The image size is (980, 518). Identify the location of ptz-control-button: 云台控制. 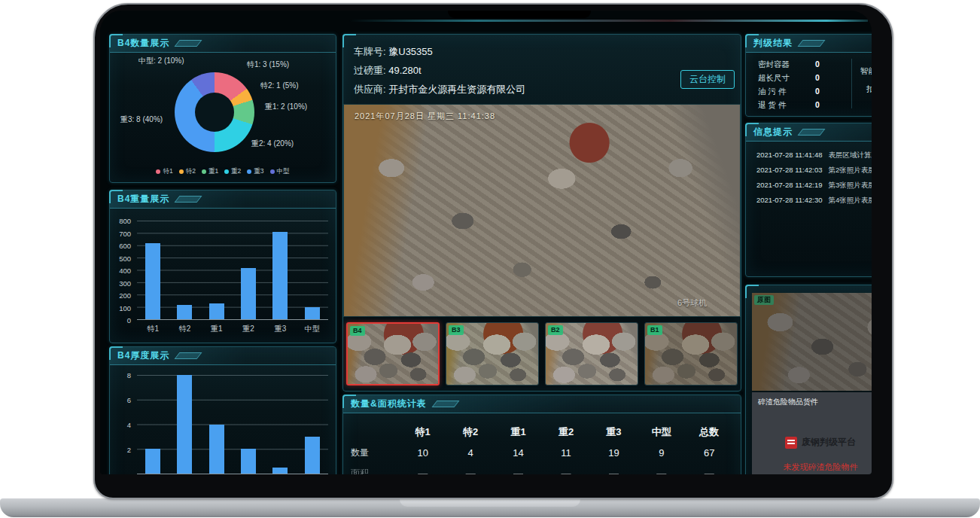
(708, 80).